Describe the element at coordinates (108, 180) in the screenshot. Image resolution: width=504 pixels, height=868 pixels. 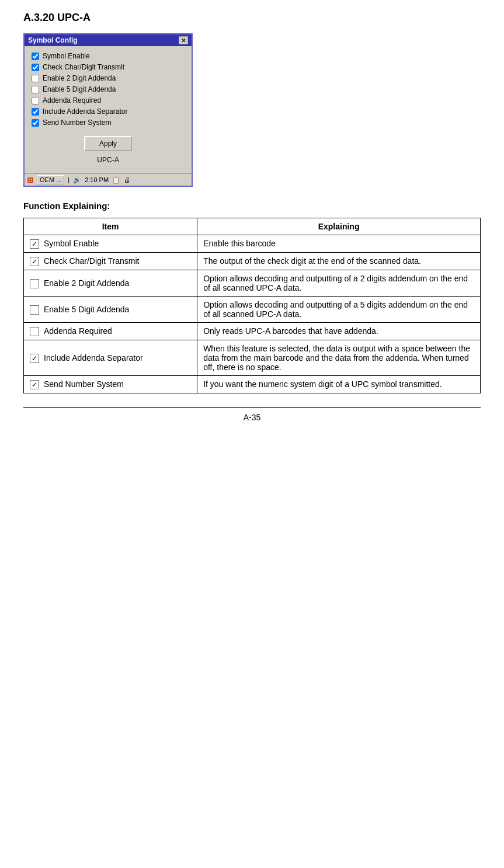
I see `dialog-taskbar: ⊞ OEM ... | 🔊 2:10 PM 📋 🖨` at that location.